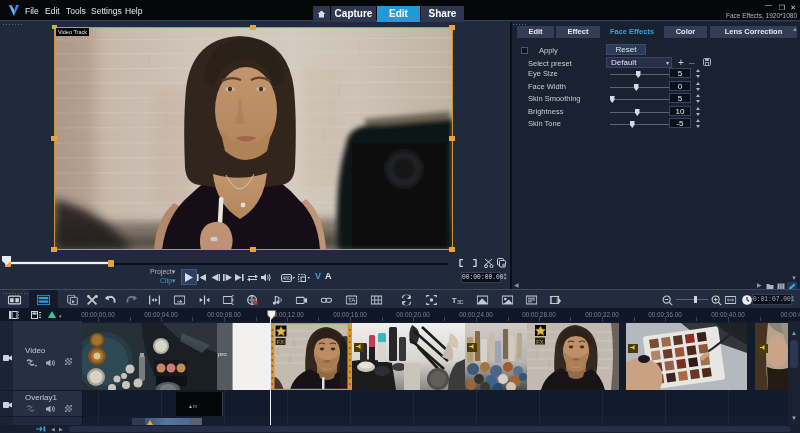 The image size is (800, 433). I want to click on svg-text: TA, so click(352, 300).